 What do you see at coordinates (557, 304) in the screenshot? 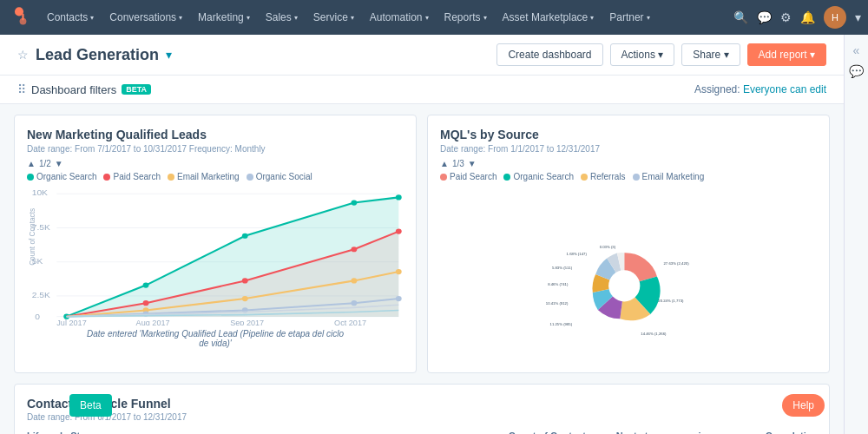
I see `svg-text: 10.41% (912)` at bounding box center [557, 304].